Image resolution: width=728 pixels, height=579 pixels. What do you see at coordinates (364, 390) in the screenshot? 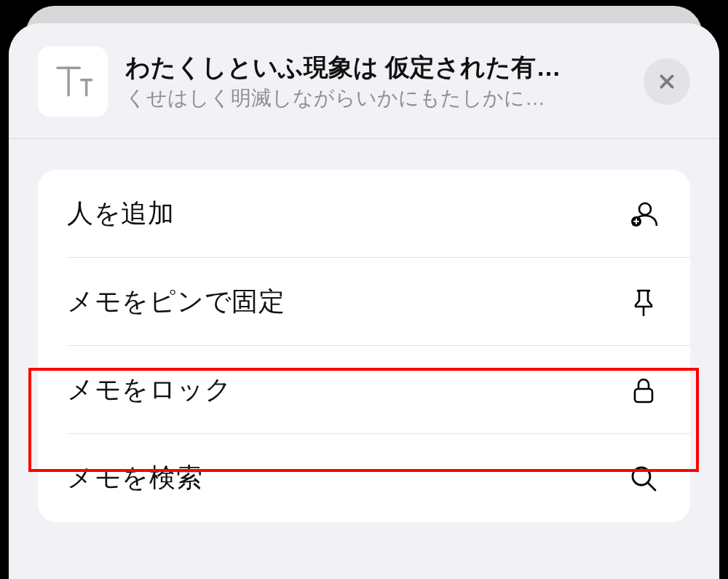
I see `menu-item-lock-note: メモをロック` at bounding box center [364, 390].